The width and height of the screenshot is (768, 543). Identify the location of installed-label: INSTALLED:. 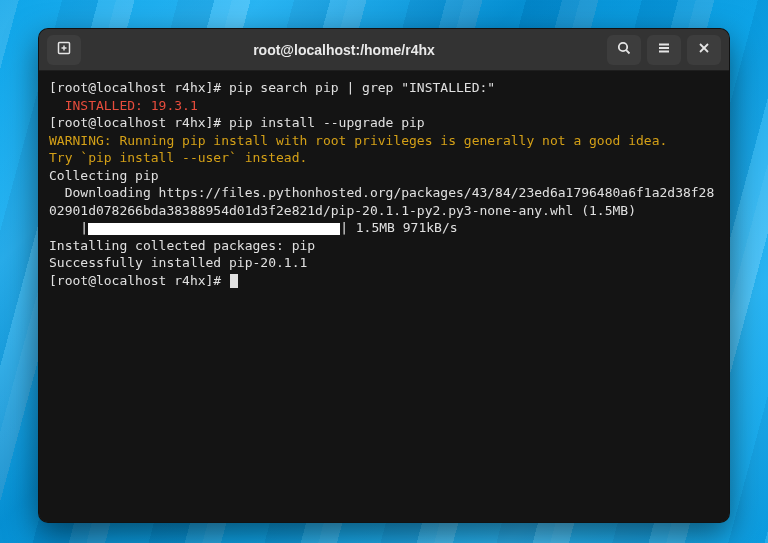
(100, 106).